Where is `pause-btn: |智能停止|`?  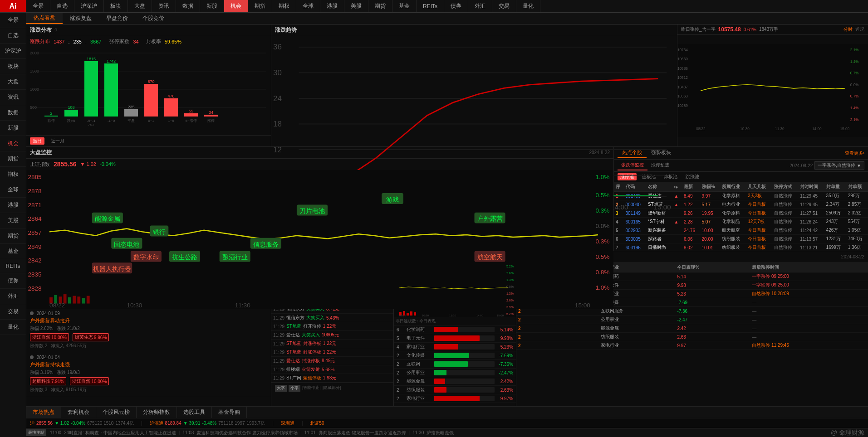 pause-btn: |智能停止| is located at coordinates (311, 388).